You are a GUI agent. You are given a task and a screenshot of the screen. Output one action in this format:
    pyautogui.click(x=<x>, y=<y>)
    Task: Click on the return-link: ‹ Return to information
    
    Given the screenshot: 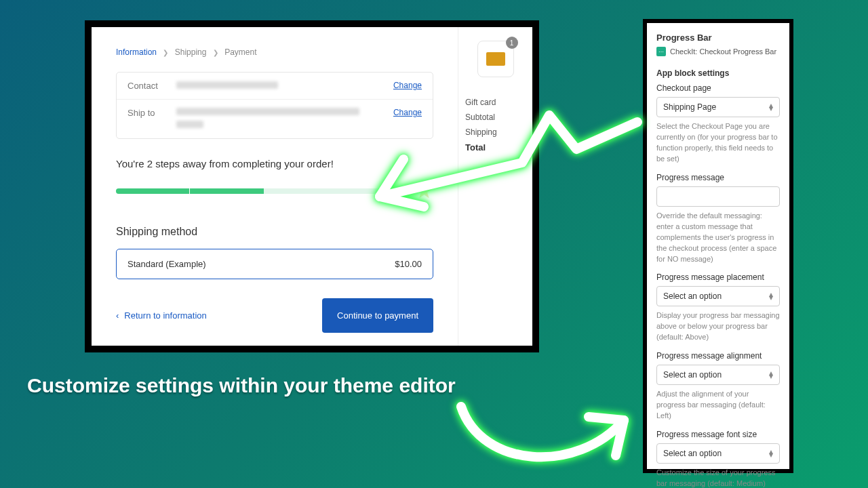 What is the action you would take?
    pyautogui.click(x=161, y=316)
    